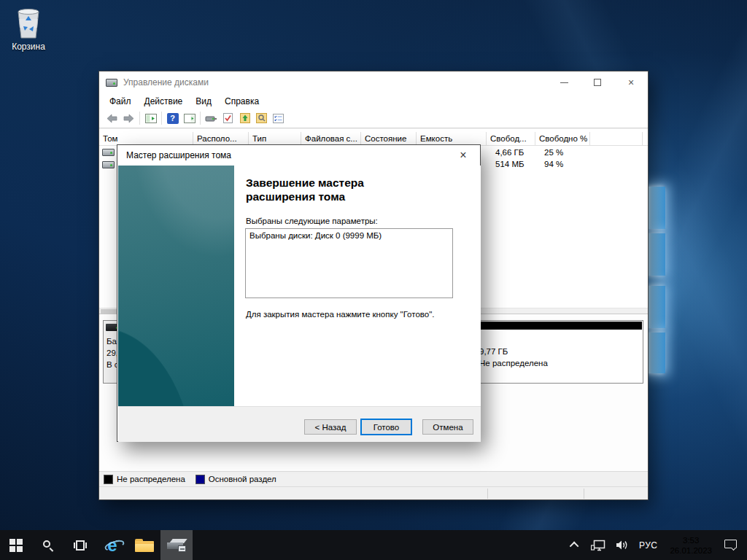 The image size is (747, 560). Describe the element at coordinates (28, 23) in the screenshot. I see `recycle-bin-icon` at that location.